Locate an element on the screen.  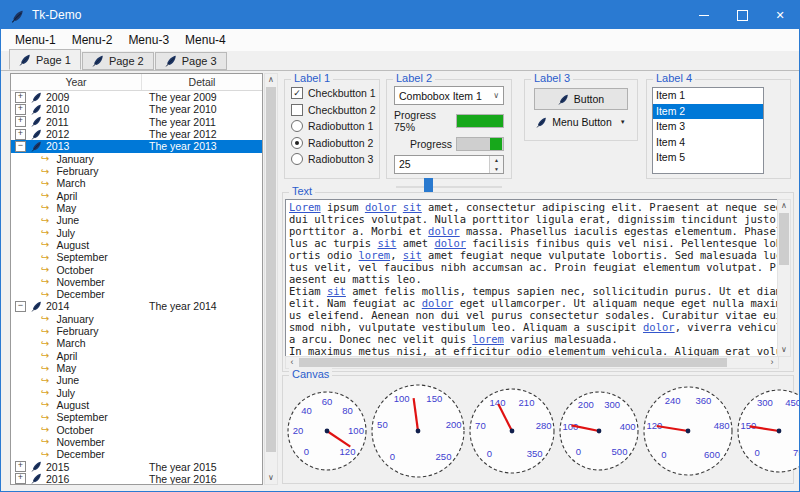
text-hscrollbar: ‹ › is located at coordinates (532, 362).